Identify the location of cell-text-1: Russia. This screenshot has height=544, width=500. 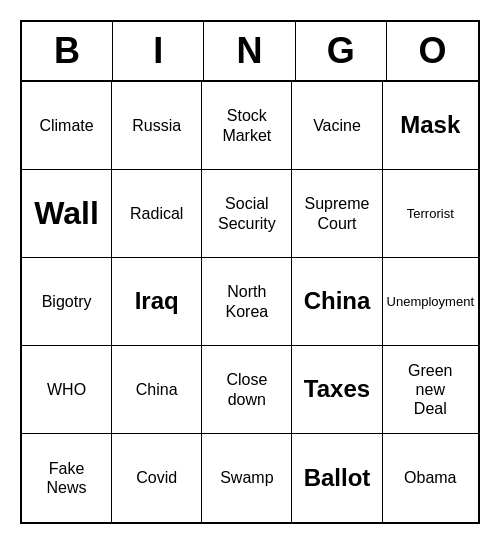
(156, 126).